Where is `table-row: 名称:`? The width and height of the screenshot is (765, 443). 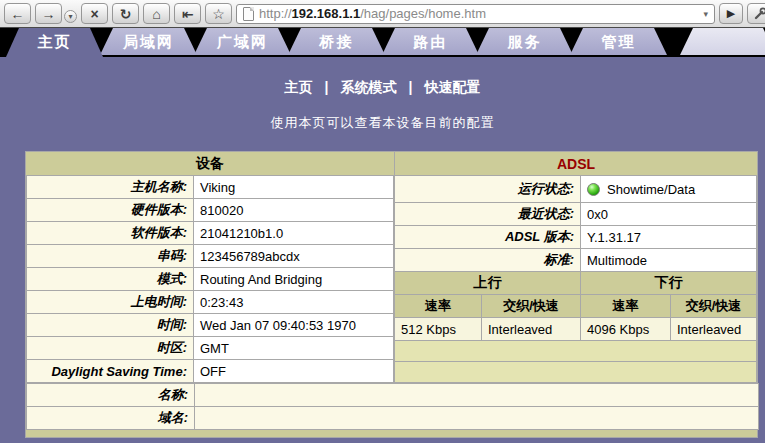 table-row: 名称: is located at coordinates (393, 396).